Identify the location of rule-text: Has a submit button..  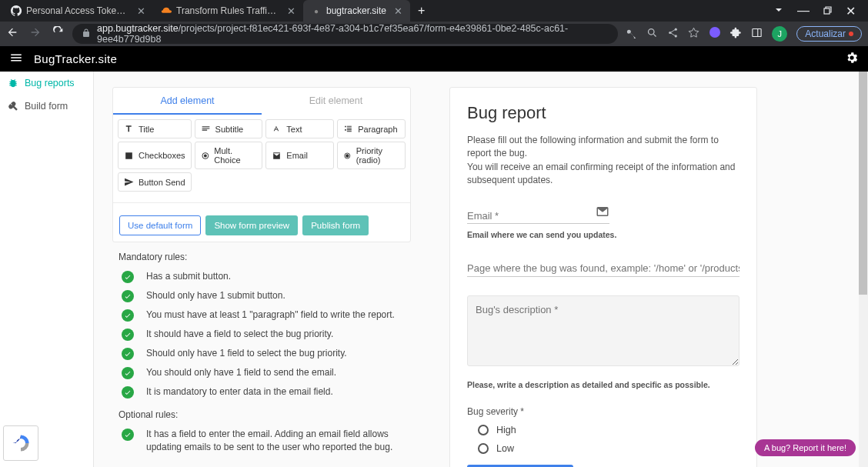
(187, 277).